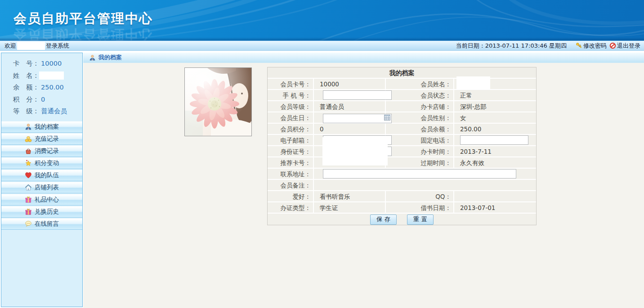 Image resolution: width=644 pixels, height=308 pixels. I want to click on app-title-reflection: 会员自助平台管理中心, so click(83, 33).